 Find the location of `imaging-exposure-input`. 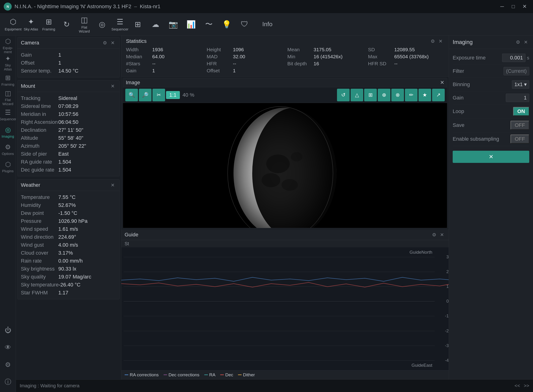

imaging-exposure-input is located at coordinates (514, 58).